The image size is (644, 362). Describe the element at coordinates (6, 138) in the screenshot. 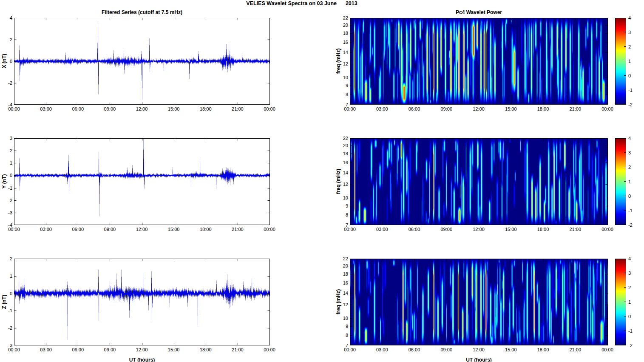

I see `y-tick-label: 3` at that location.